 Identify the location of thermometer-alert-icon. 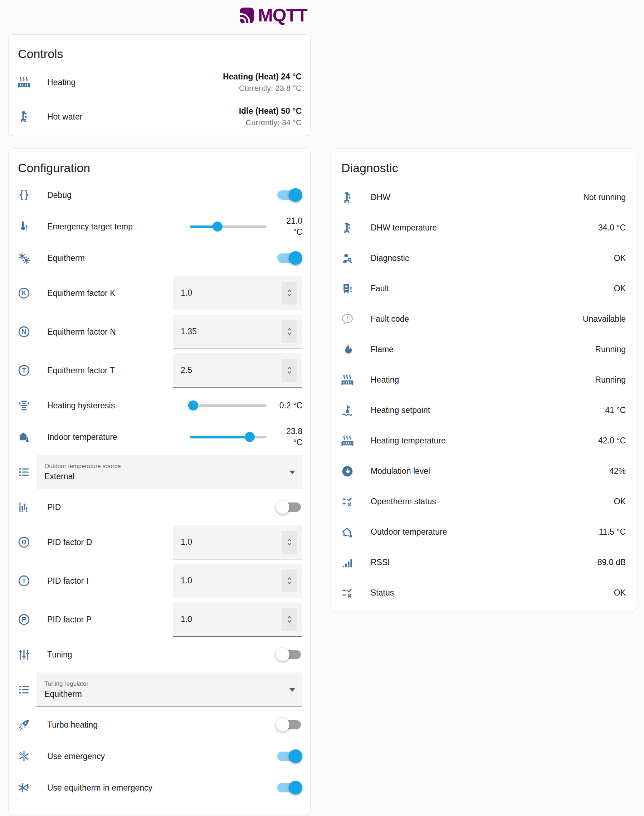
(24, 227).